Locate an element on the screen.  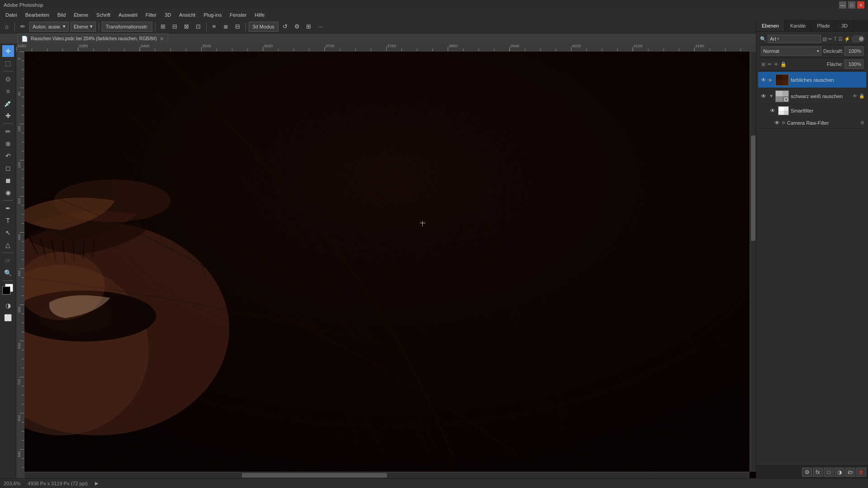
home-icon: ⌂ is located at coordinates (7, 27).